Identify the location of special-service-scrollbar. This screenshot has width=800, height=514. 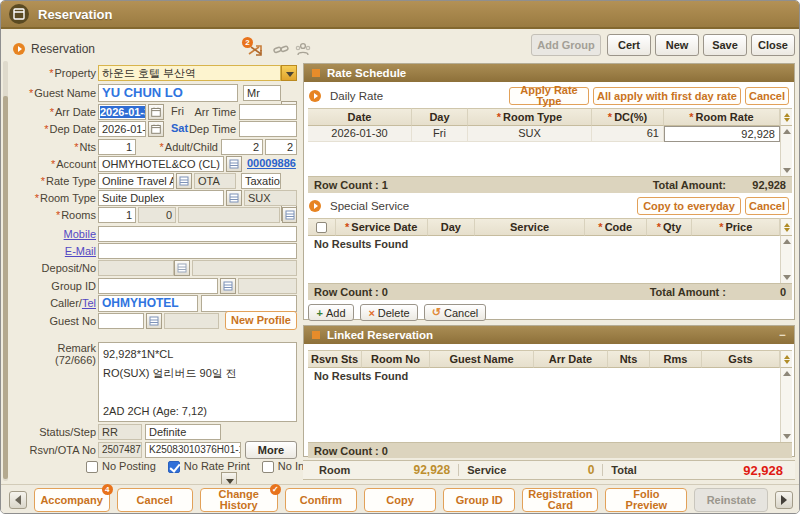
(786, 260).